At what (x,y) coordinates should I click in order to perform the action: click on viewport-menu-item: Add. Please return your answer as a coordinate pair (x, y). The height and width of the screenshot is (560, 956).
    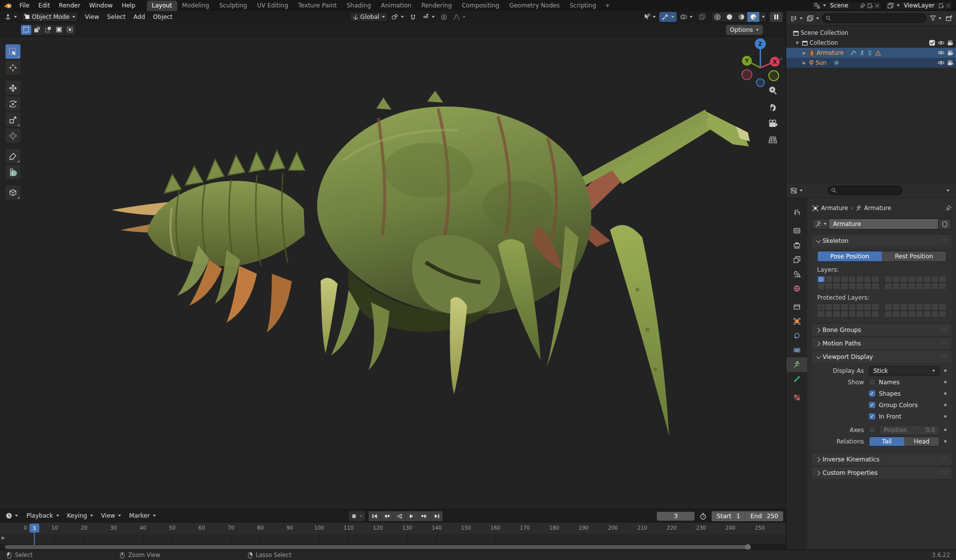
    Looking at the image, I should click on (139, 17).